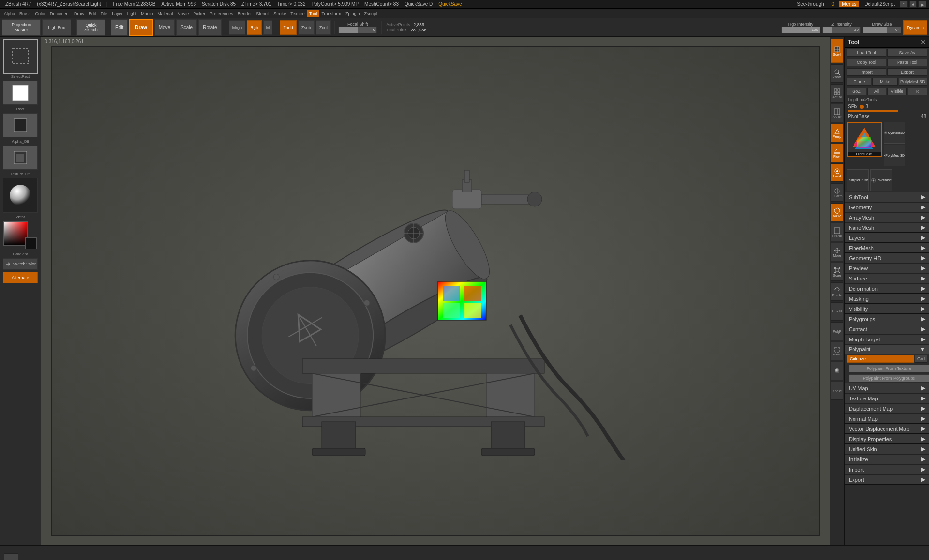 The width and height of the screenshot is (929, 560). I want to click on uv-map-section: UV Map ▶, so click(887, 388).